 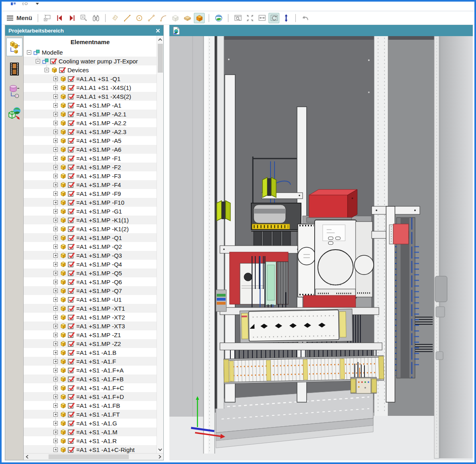 I want to click on close-icon, so click(x=158, y=31).